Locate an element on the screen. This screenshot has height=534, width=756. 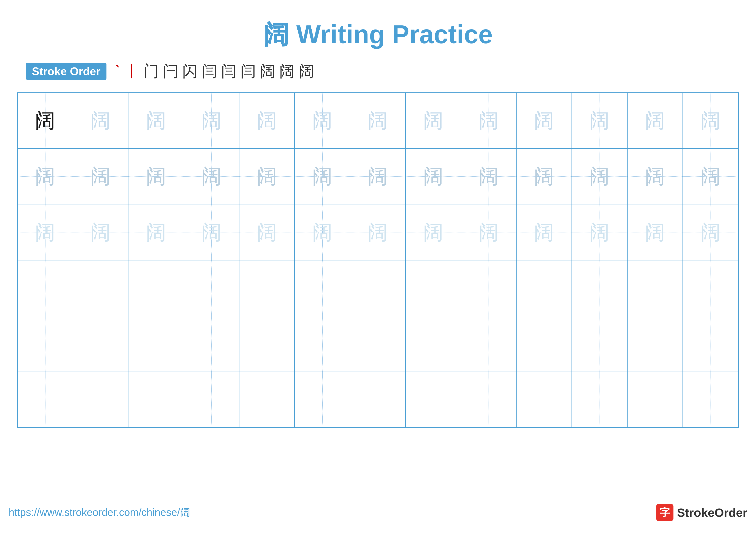
cell-1-12: 阔 is located at coordinates (655, 120).